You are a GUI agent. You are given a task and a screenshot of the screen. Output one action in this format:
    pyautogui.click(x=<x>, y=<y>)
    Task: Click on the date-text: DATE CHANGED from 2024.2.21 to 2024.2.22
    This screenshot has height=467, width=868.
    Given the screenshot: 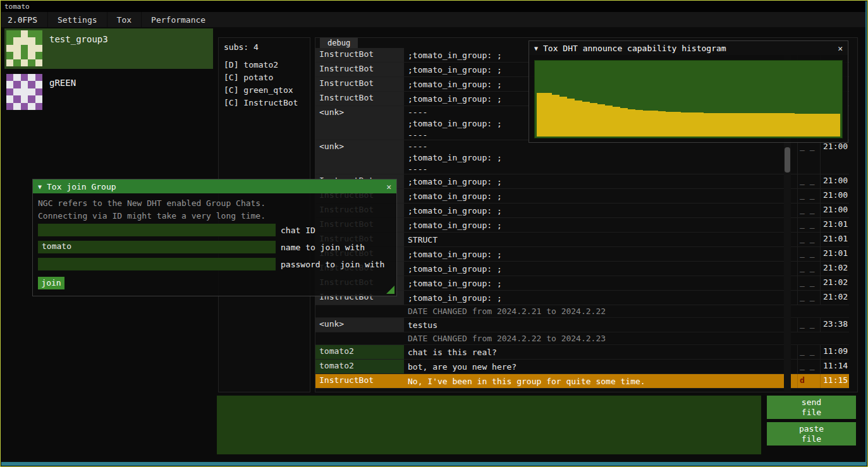 What is the action you would take?
    pyautogui.click(x=460, y=311)
    